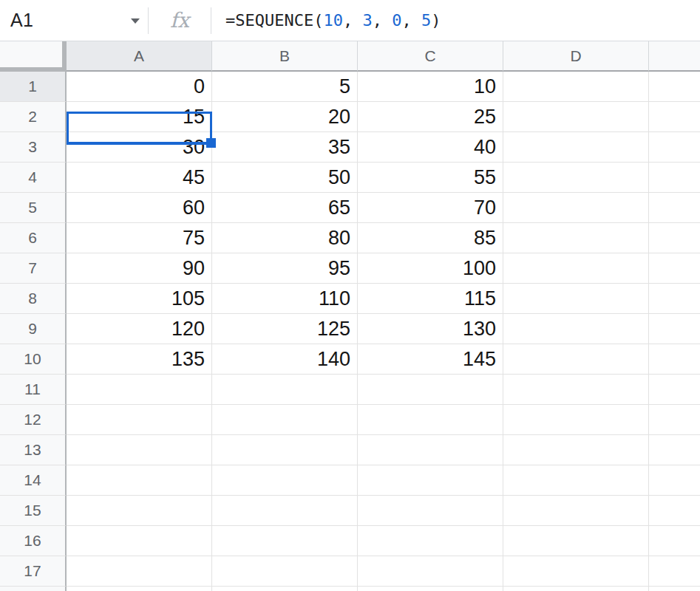  Describe the element at coordinates (33, 572) in the screenshot. I see `row-header-17: 17` at that location.